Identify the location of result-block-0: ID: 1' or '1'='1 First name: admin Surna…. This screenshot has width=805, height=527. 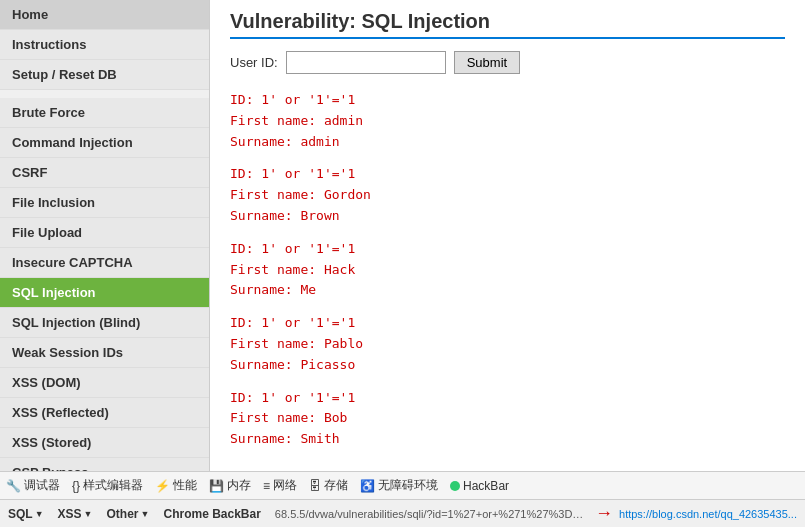
(508, 121).